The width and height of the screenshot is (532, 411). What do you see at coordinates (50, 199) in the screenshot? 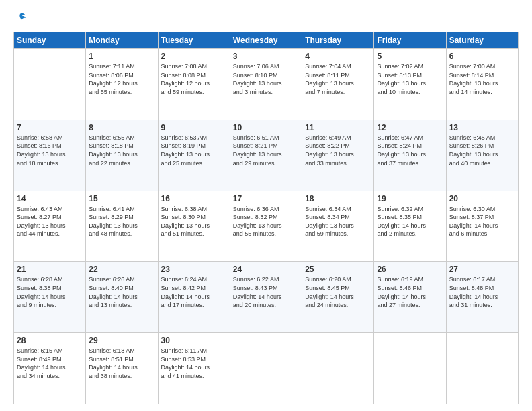
I see `day-number: 14` at bounding box center [50, 199].